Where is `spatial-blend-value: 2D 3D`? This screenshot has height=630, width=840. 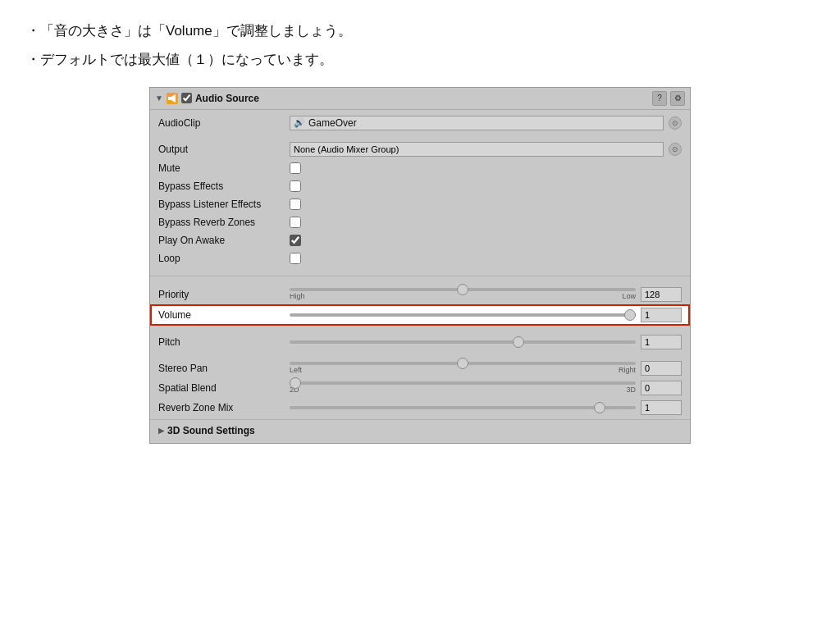 spatial-blend-value: 2D 3D is located at coordinates (486, 388).